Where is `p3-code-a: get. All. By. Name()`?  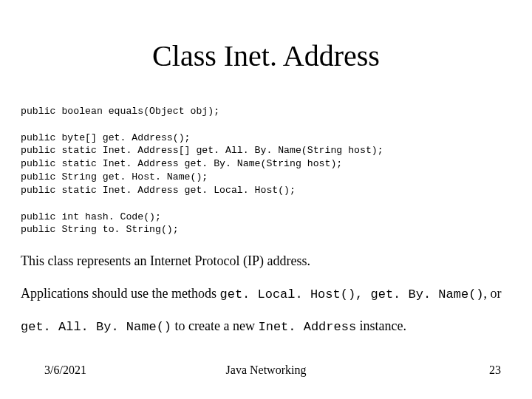
p3-code-a: get. All. By. Name() is located at coordinates (96, 327).